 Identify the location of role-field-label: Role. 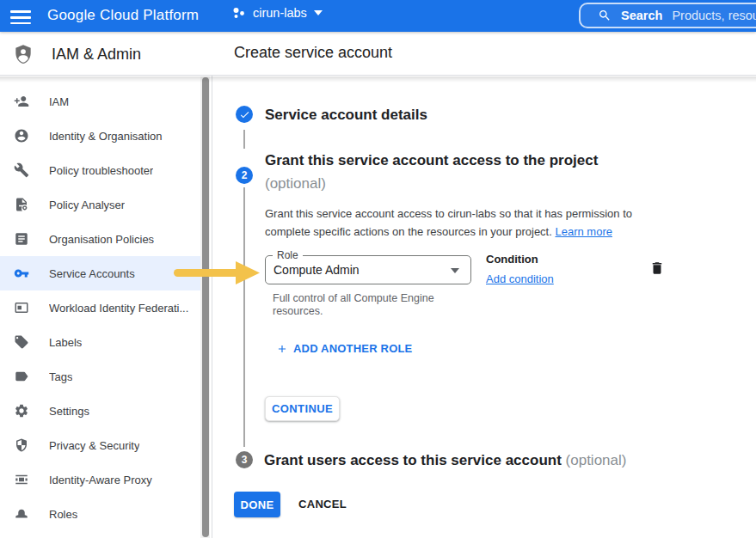
(287, 255).